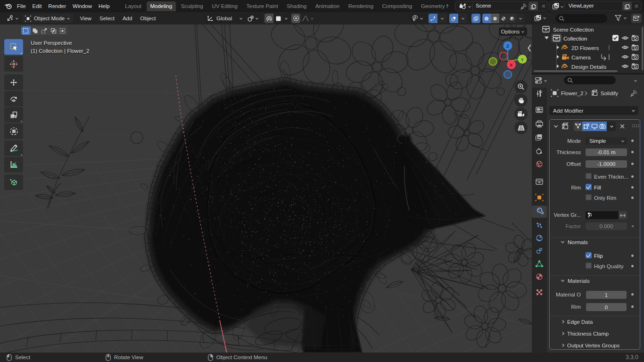 Image resolution: width=644 pixels, height=362 pixels. I want to click on svg-text: 2D Flowers, so click(585, 48).